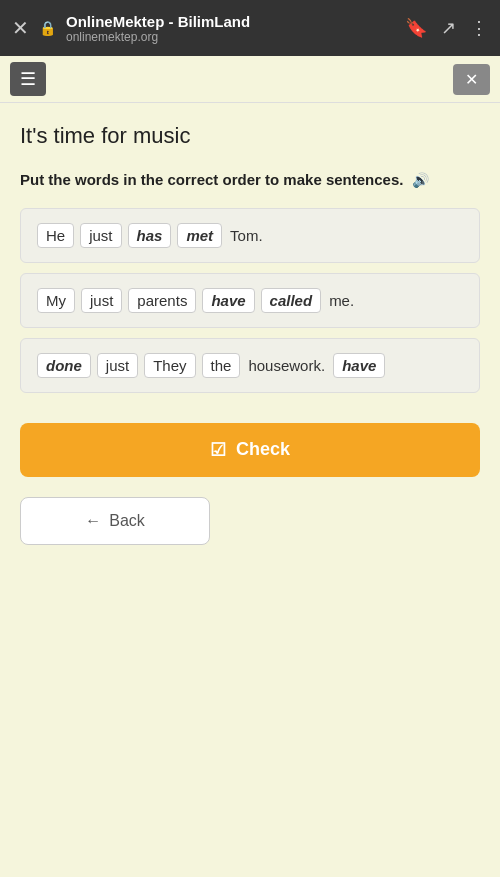  Describe the element at coordinates (448, 28) in the screenshot. I see `share-icon: ↗` at that location.